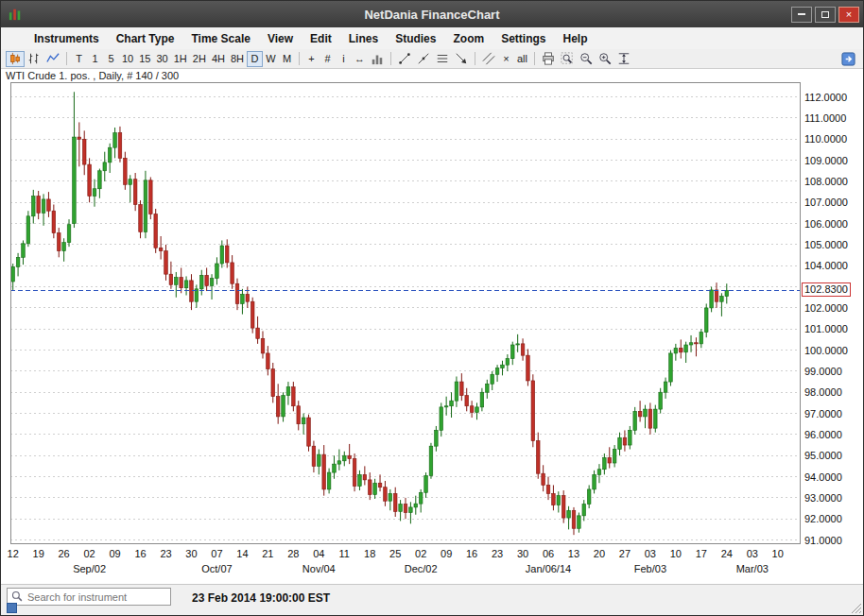 The image size is (864, 616). What do you see at coordinates (255, 59) in the screenshot?
I see `timescale-daily-button: D` at bounding box center [255, 59].